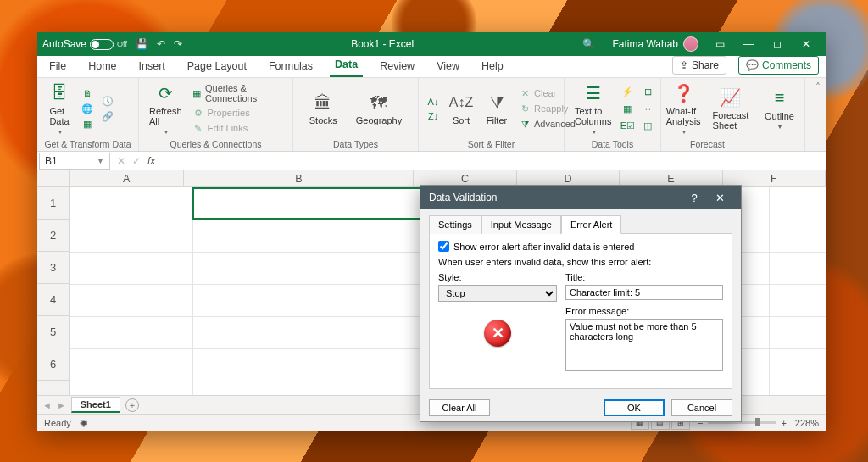  Describe the element at coordinates (648, 109) in the screenshot. I see `relationships-icon: ↔` at that location.